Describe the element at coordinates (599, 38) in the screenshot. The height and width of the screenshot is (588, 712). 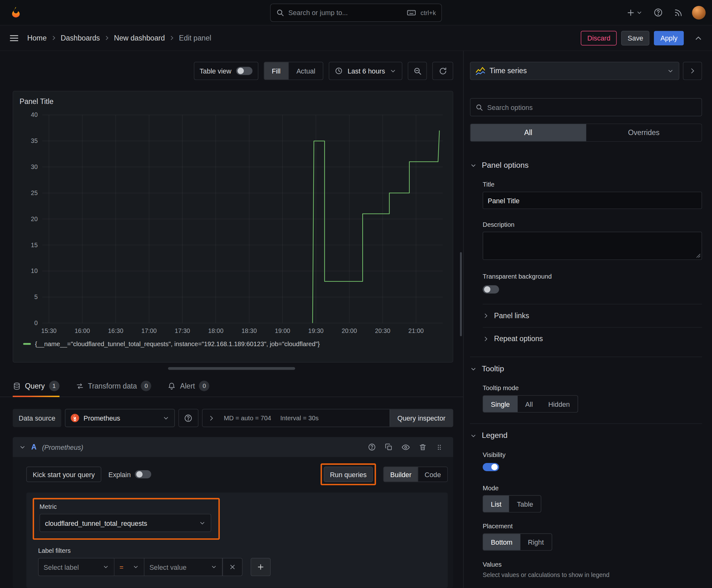
I see `discard-button: Discard` at that location.